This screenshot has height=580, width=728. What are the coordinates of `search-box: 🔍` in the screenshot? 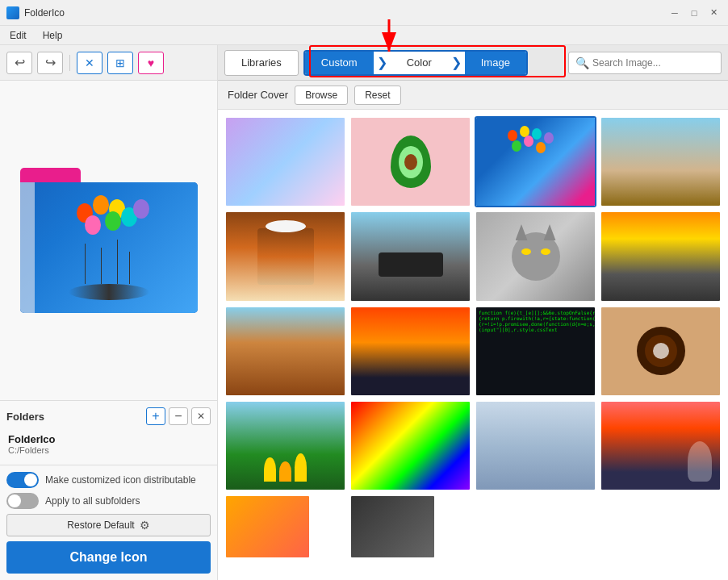 It's located at (645, 63).